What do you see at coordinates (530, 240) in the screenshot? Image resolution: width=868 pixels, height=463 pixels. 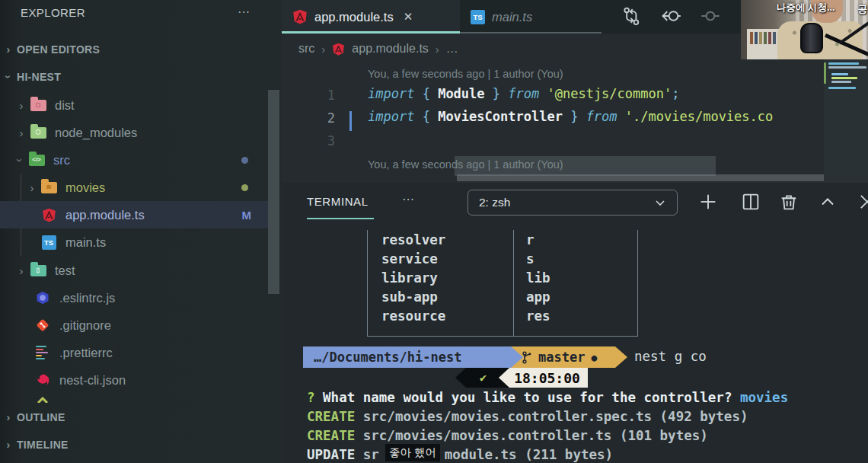 I see `table-cell: r` at bounding box center [530, 240].